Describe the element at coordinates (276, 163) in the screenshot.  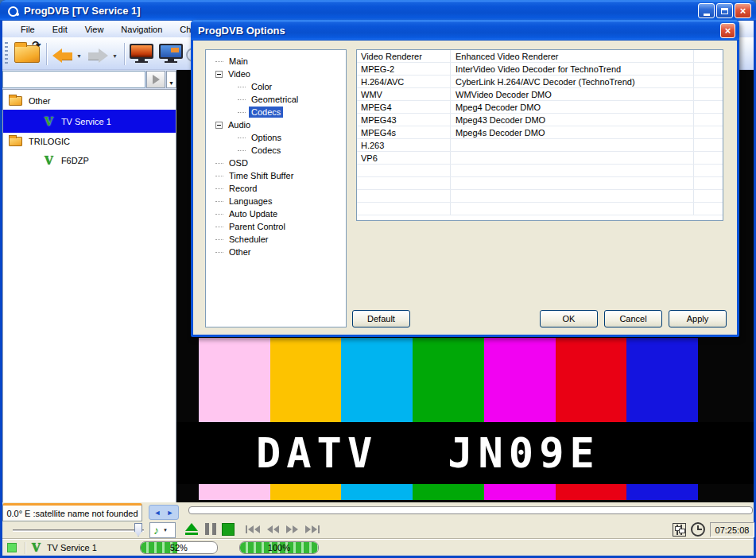
I see `tree-item-osd: OSD` at that location.